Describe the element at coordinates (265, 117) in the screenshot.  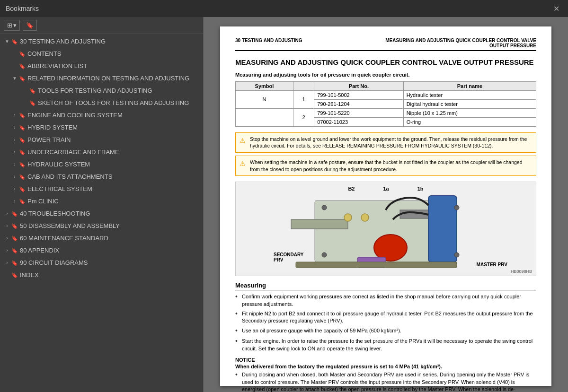
I see `cell-symbol-empty` at that location.